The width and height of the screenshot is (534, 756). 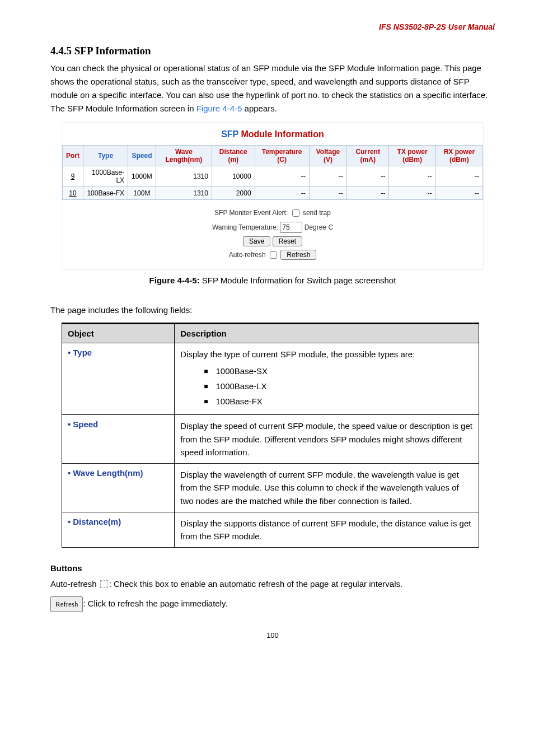 What do you see at coordinates (271, 488) in the screenshot?
I see `fields-row: •Wave Length(nm) Display the wavelength …` at bounding box center [271, 488].